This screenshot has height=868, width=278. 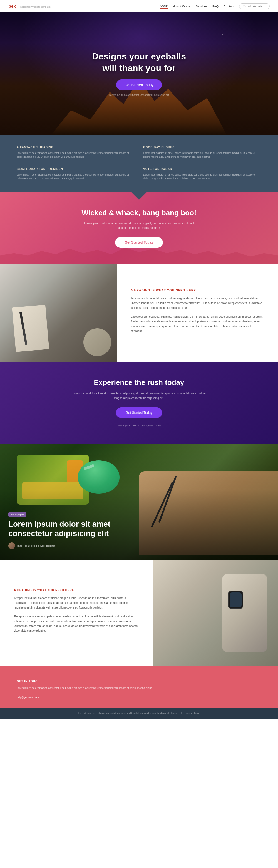 I want to click on pink-cta-button: Get Started Today, so click(x=139, y=243).